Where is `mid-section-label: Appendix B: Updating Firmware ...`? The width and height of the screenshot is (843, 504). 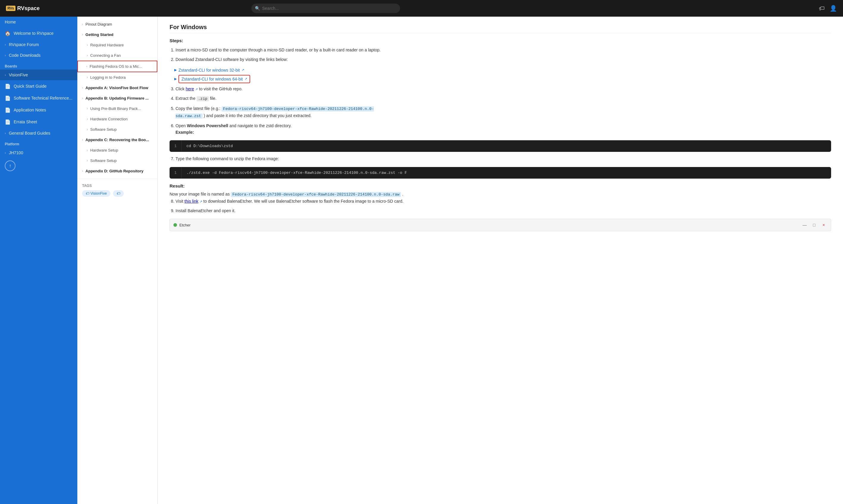
mid-section-label: Appendix B: Updating Firmware ... is located at coordinates (117, 98).